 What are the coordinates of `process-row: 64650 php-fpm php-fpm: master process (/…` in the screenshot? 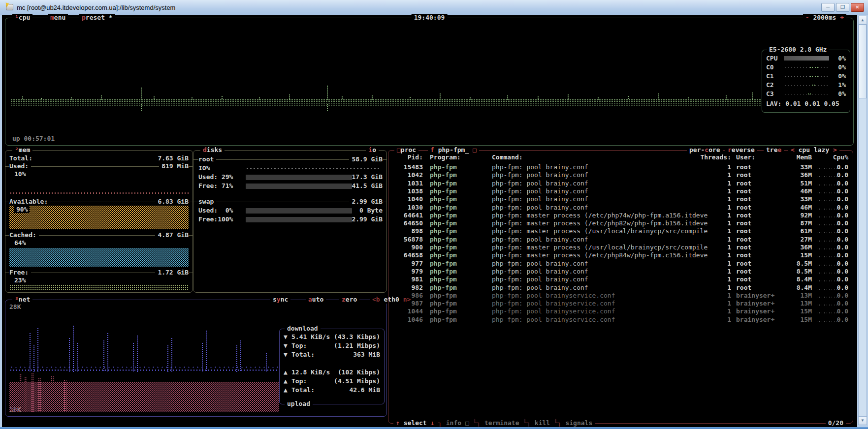 It's located at (620, 223).